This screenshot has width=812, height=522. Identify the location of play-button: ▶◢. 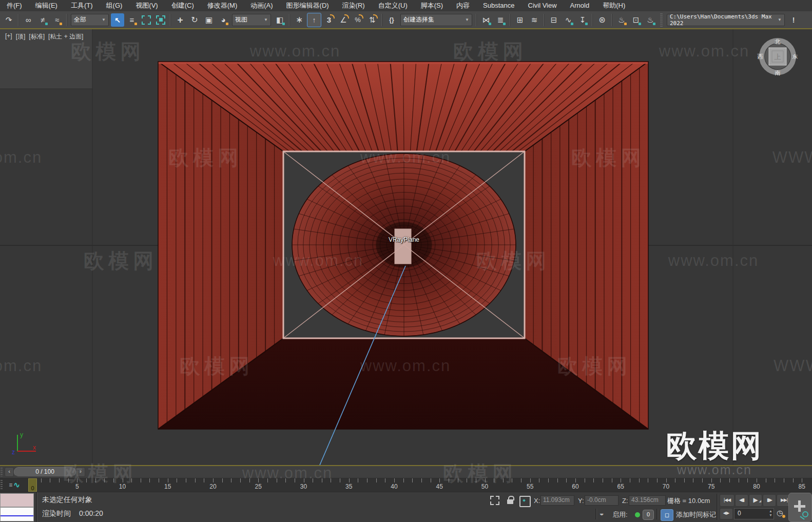
(756, 500).